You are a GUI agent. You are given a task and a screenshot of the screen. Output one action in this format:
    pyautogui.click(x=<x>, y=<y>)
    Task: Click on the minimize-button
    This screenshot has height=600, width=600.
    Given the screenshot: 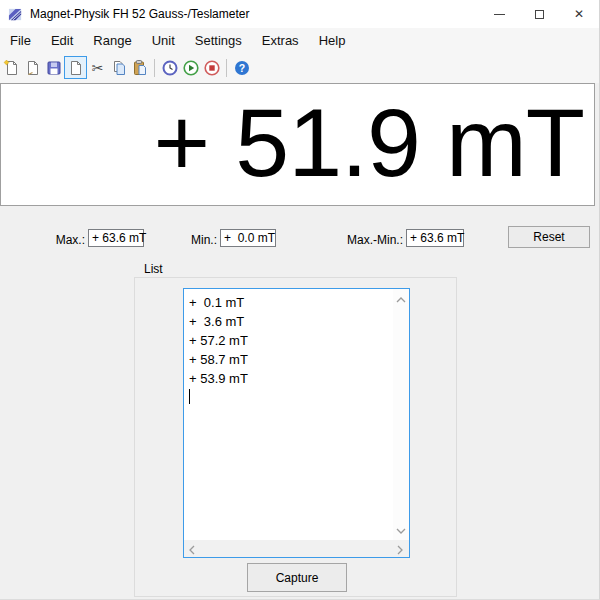 What is the action you would take?
    pyautogui.click(x=499, y=14)
    